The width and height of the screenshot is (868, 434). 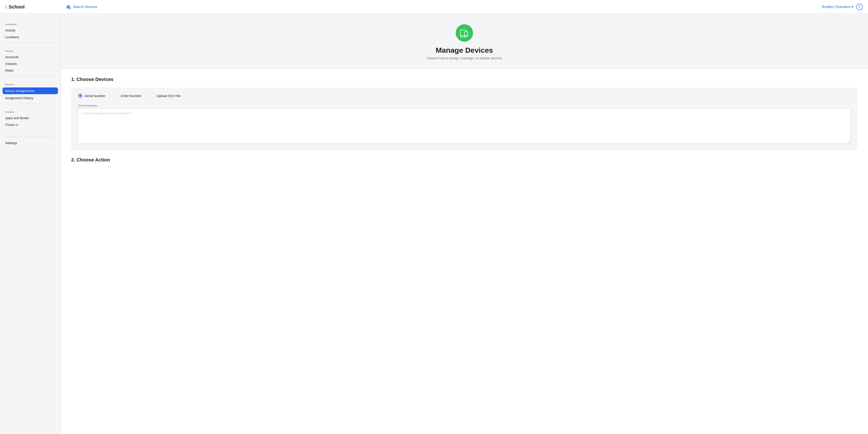 I want to click on search-label: Search Devices, so click(x=85, y=7).